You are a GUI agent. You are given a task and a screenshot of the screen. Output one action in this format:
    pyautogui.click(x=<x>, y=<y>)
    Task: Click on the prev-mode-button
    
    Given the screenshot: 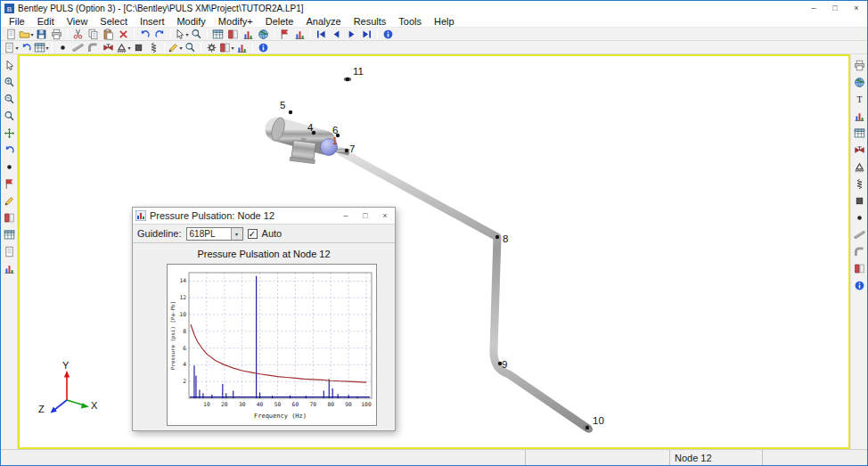 What is the action you would take?
    pyautogui.click(x=337, y=34)
    